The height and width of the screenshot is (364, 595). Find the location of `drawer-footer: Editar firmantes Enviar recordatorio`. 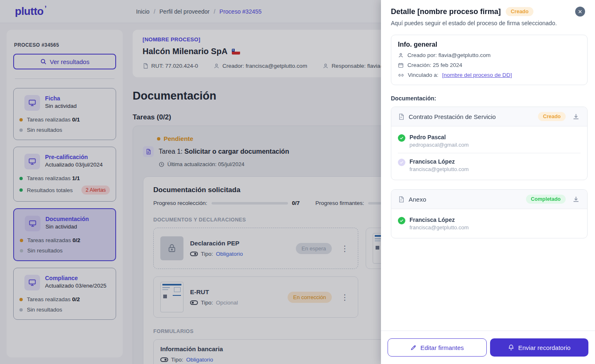

drawer-footer: Editar firmantes Enviar recordatorio is located at coordinates (488, 347).